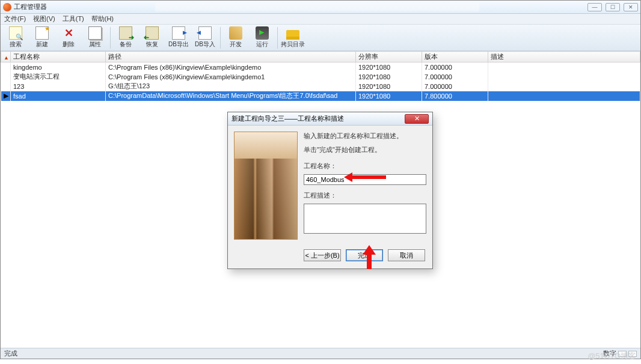 The image size is (641, 364). What do you see at coordinates (95, 38) in the screenshot?
I see `prop-button: 属性` at bounding box center [95, 38].